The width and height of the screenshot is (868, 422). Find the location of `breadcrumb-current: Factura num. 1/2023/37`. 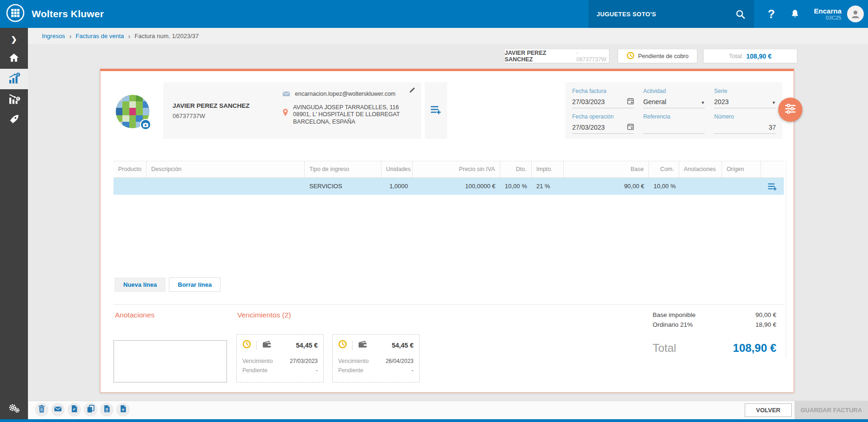

breadcrumb-current: Factura num. 1/2023/37 is located at coordinates (167, 36).